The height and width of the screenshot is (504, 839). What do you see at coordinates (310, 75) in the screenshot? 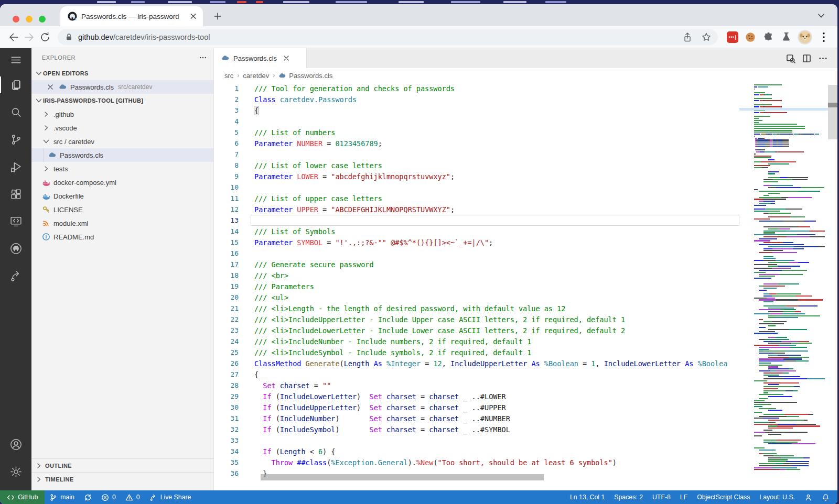
I see `breadcrumb-item-passwords.cls: Passwords.cls` at bounding box center [310, 75].